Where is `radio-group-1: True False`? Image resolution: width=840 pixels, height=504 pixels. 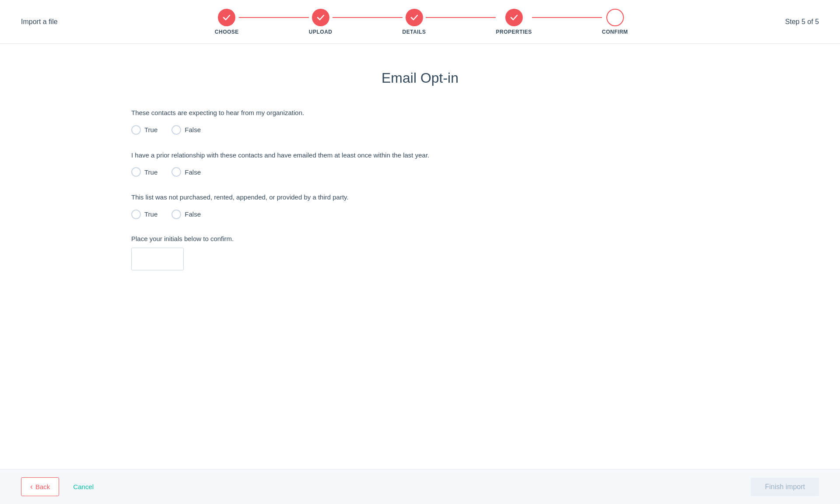 radio-group-1: True False is located at coordinates (420, 130).